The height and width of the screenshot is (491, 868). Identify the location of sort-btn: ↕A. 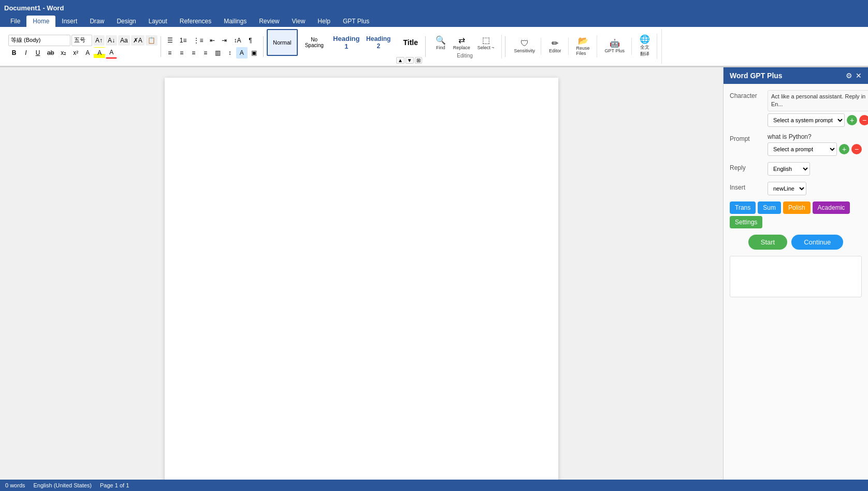
(237, 40).